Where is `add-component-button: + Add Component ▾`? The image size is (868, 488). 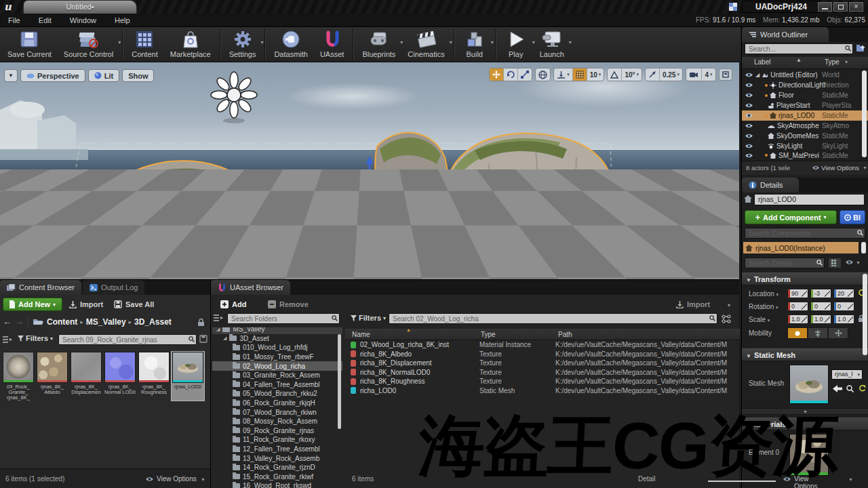 add-component-button: + Add Component ▾ is located at coordinates (791, 217).